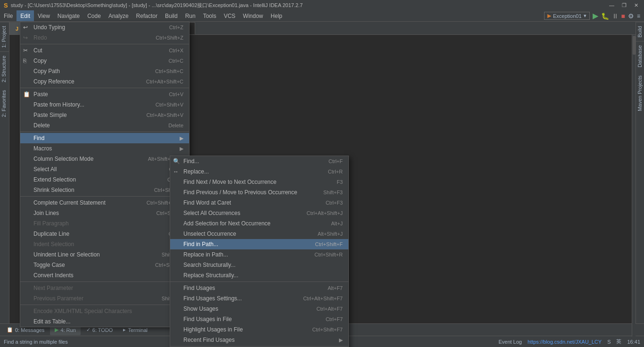  What do you see at coordinates (105, 38) in the screenshot?
I see `menu-item-redo: ↪ Redo Ctrl+Shift+Z` at bounding box center [105, 38].